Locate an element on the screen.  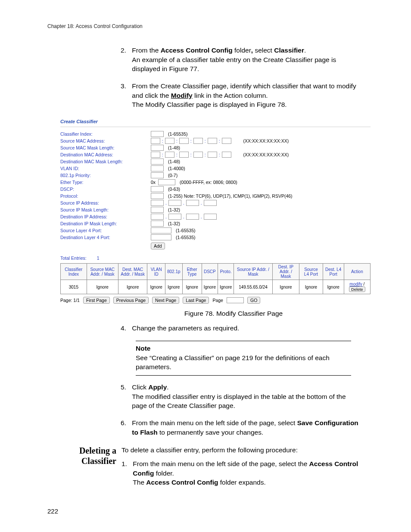
next-page-button: Next Page is located at coordinates (165, 300).